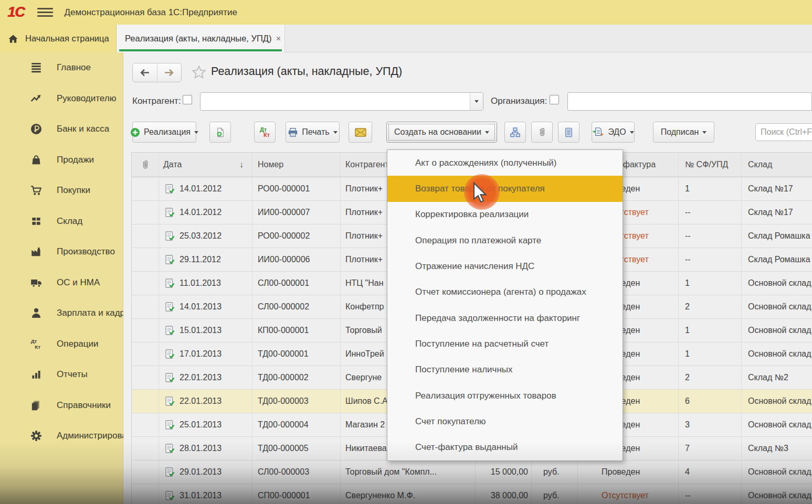  What do you see at coordinates (554, 100) in the screenshot?
I see `organization-filter-checkbox` at bounding box center [554, 100].